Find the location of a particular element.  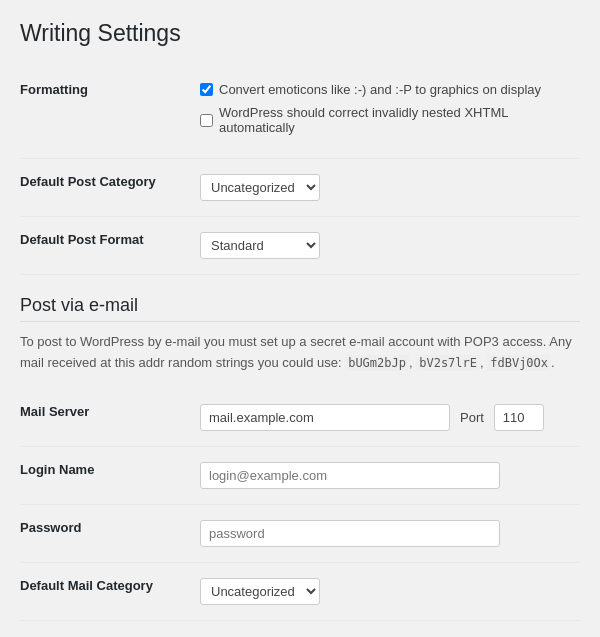

convert-emoticons-text: Convert emoticons like :-) and :-P to gr… is located at coordinates (380, 90).